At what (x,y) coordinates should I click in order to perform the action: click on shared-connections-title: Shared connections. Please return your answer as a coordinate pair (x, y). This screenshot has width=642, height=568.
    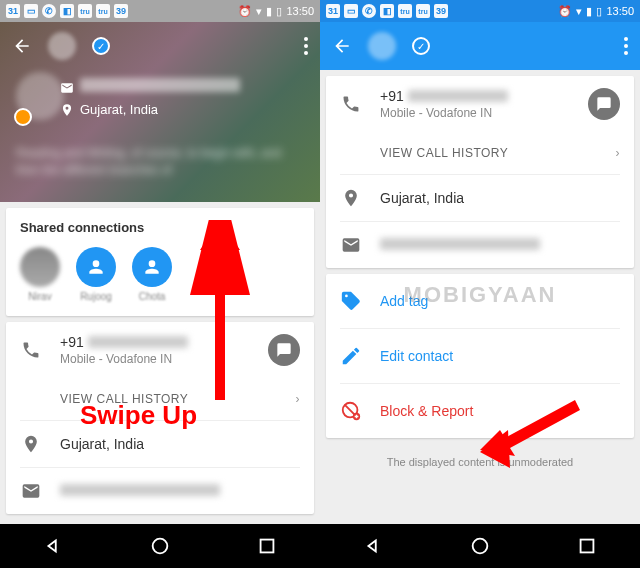
    Looking at the image, I should click on (160, 226).